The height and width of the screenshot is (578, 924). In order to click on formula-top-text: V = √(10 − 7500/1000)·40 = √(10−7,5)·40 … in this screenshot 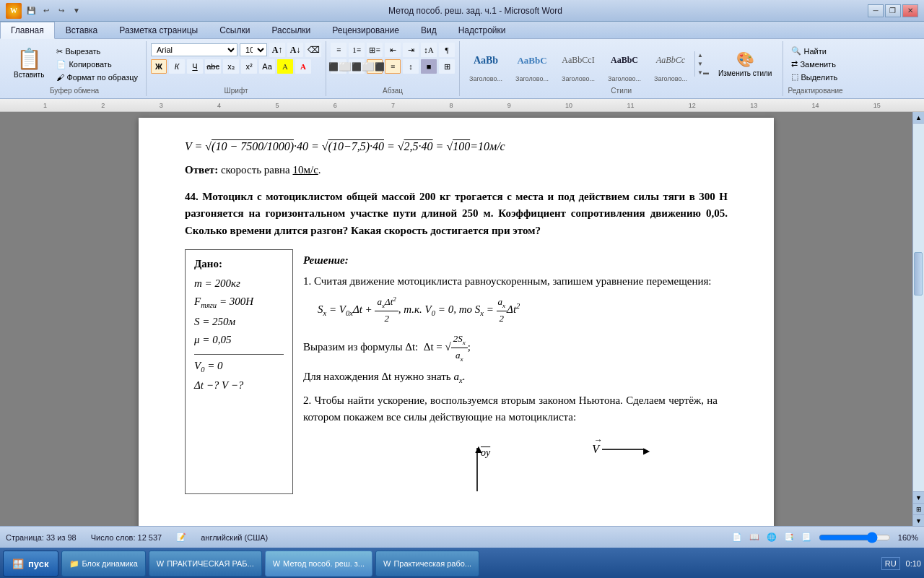, I will do `click(345, 146)`.